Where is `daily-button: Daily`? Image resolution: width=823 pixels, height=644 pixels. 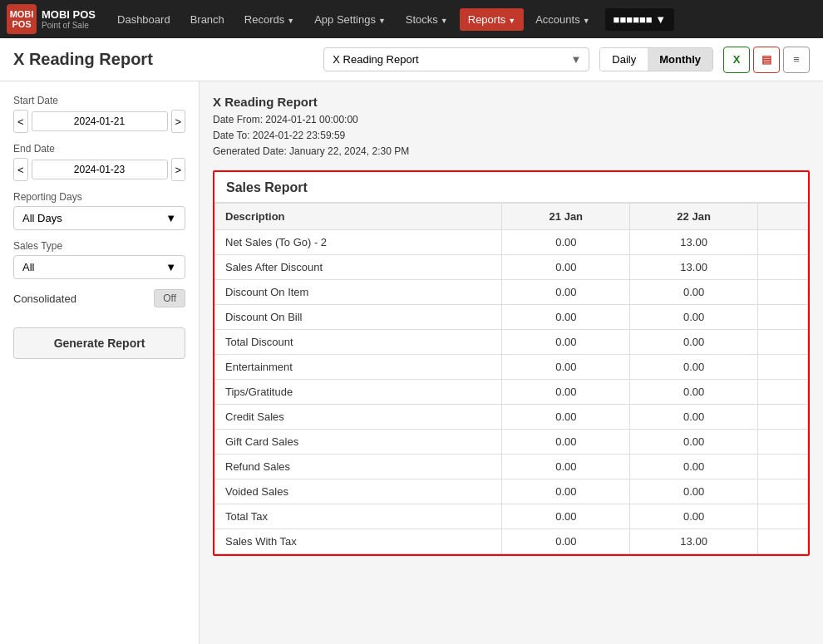 daily-button: Daily is located at coordinates (623, 60).